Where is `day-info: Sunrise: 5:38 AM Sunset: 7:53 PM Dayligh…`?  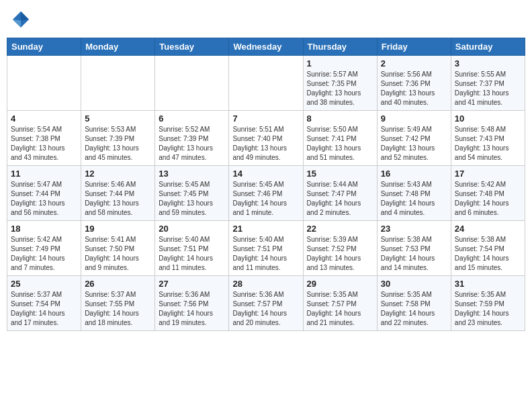
day-info: Sunrise: 5:38 AM Sunset: 7:53 PM Dayligh… is located at coordinates (414, 254).